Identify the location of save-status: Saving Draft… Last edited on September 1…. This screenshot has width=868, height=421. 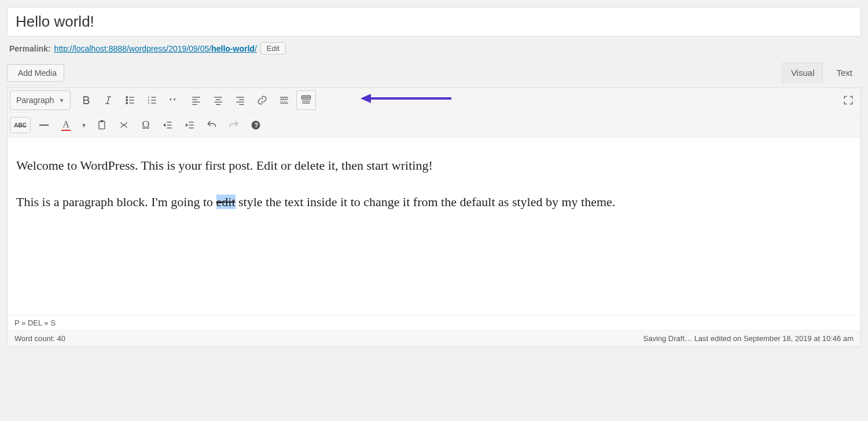
(748, 338).